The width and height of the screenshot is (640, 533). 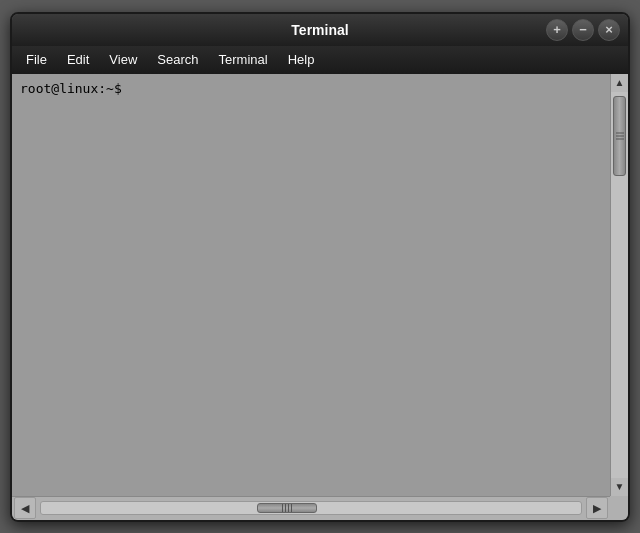 What do you see at coordinates (123, 60) in the screenshot?
I see `menu-view: View` at bounding box center [123, 60].